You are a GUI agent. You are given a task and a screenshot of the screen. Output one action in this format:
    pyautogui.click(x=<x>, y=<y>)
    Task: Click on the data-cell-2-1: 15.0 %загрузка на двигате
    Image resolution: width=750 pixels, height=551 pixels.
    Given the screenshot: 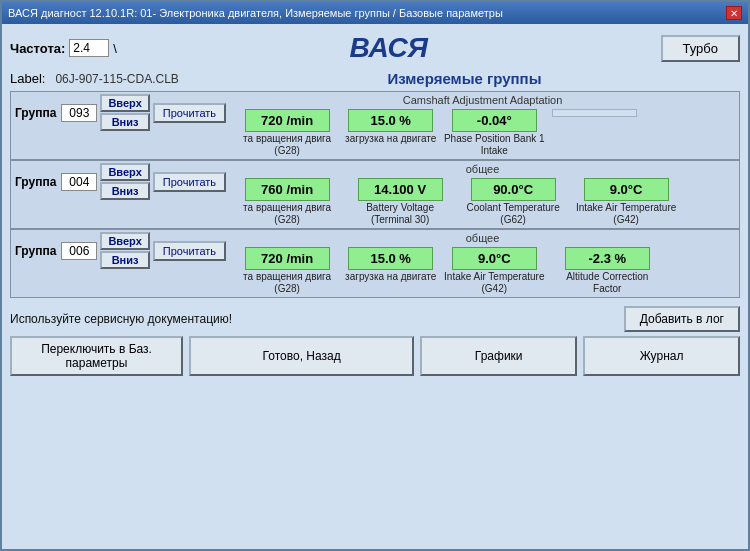 What is the action you would take?
    pyautogui.click(x=390, y=271)
    